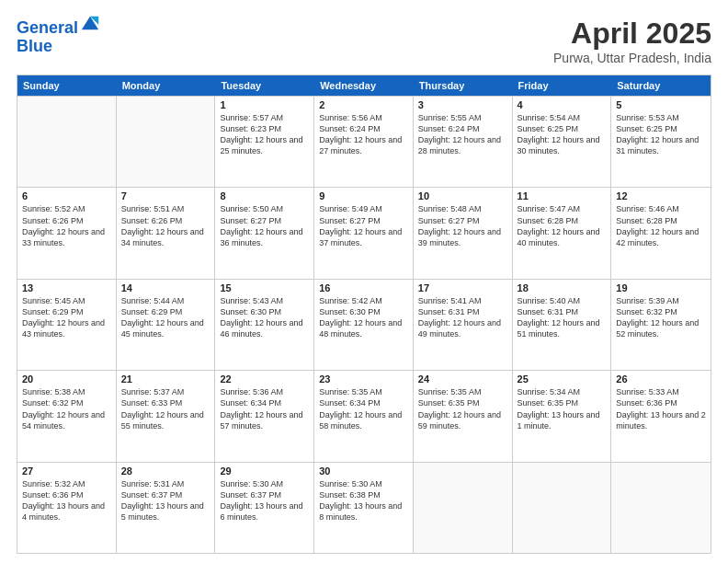  Describe the element at coordinates (463, 196) in the screenshot. I see `day-number: 10` at that location.